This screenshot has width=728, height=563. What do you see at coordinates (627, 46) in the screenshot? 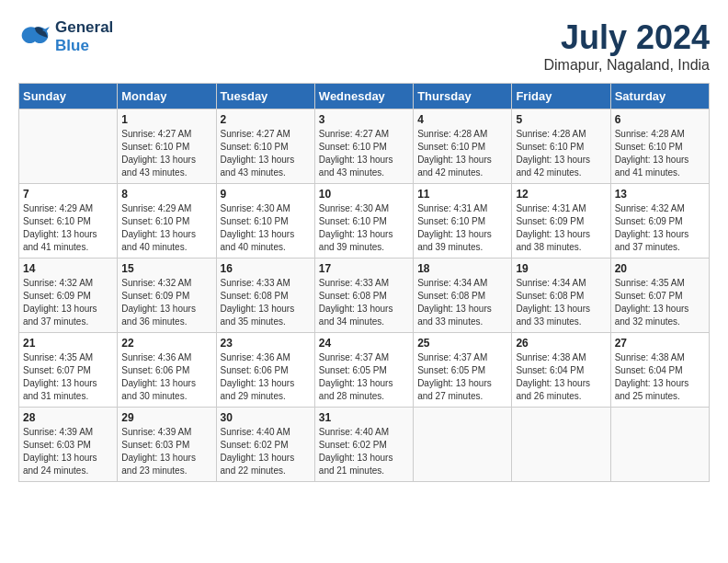
I see `title-section: July 2024 Dimapur, Nagaland, India` at bounding box center [627, 46].